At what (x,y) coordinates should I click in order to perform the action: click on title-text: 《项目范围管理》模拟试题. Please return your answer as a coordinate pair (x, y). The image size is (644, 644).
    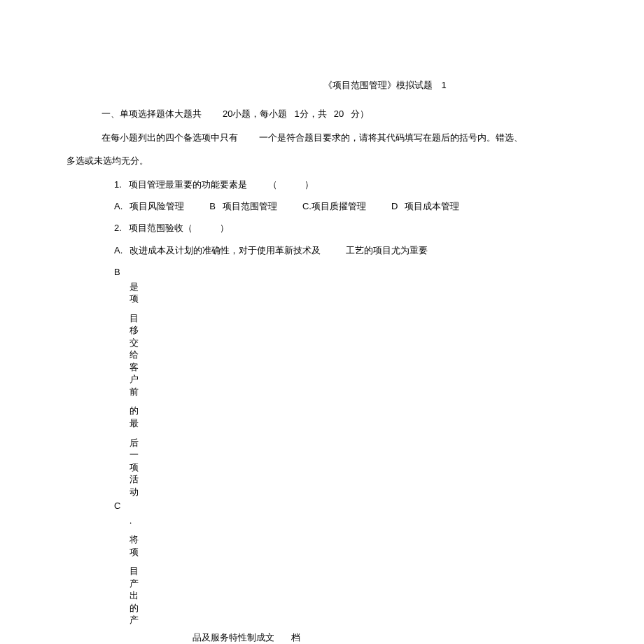
    Looking at the image, I should click on (378, 85).